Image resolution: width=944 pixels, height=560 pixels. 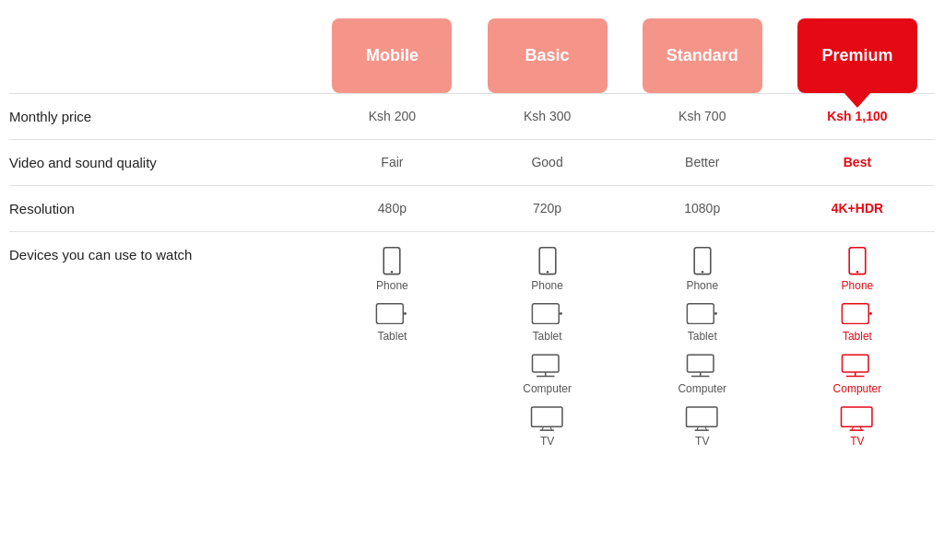 I want to click on empty-header, so click(x=162, y=56).